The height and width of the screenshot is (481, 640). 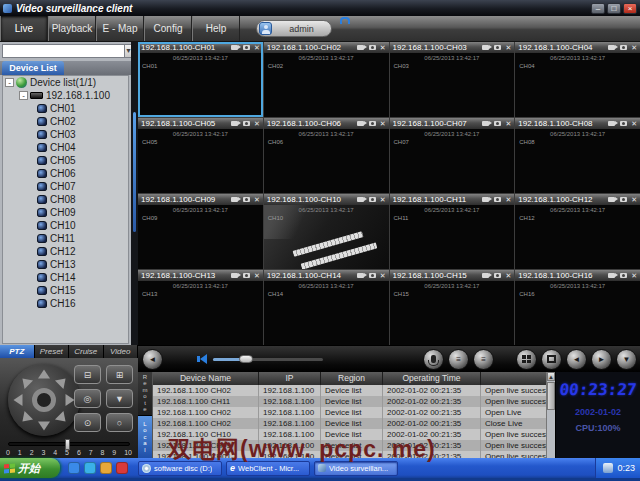 What do you see at coordinates (66, 304) in the screenshot?
I see `tree-channel-ch16: CH16` at bounding box center [66, 304].